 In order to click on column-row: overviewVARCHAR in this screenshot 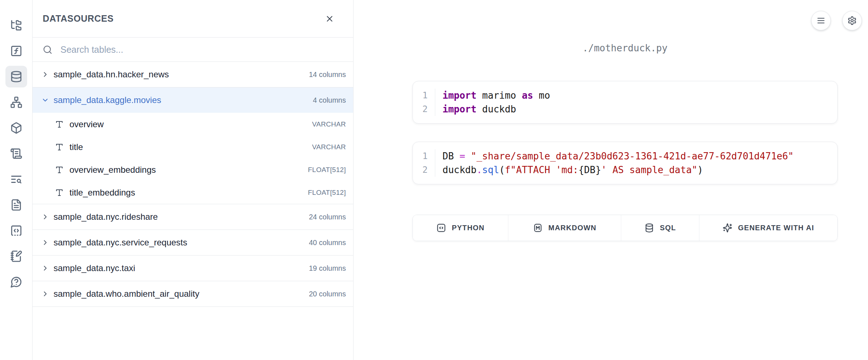, I will do `click(193, 124)`.